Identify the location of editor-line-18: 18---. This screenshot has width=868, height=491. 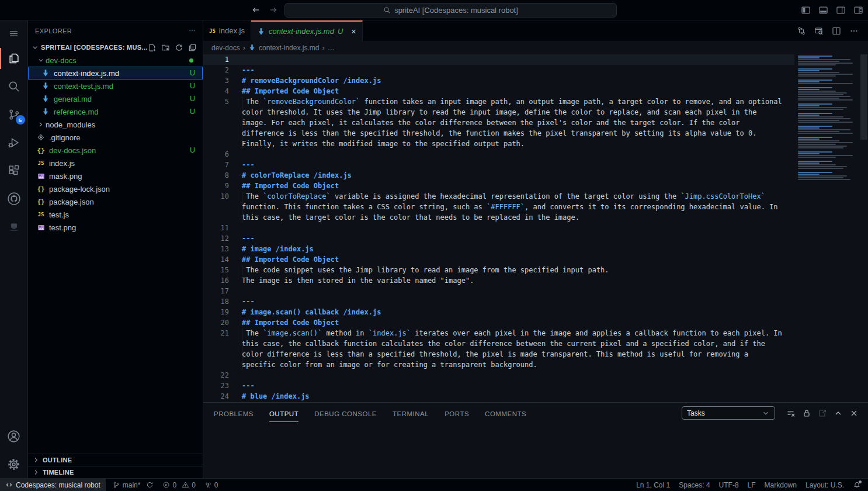
(499, 302).